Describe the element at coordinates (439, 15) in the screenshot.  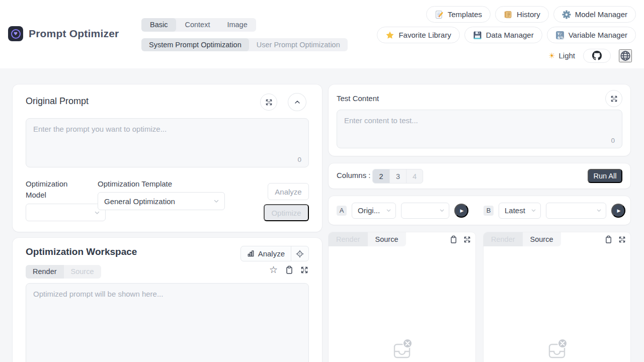
I see `memo-icon` at that location.